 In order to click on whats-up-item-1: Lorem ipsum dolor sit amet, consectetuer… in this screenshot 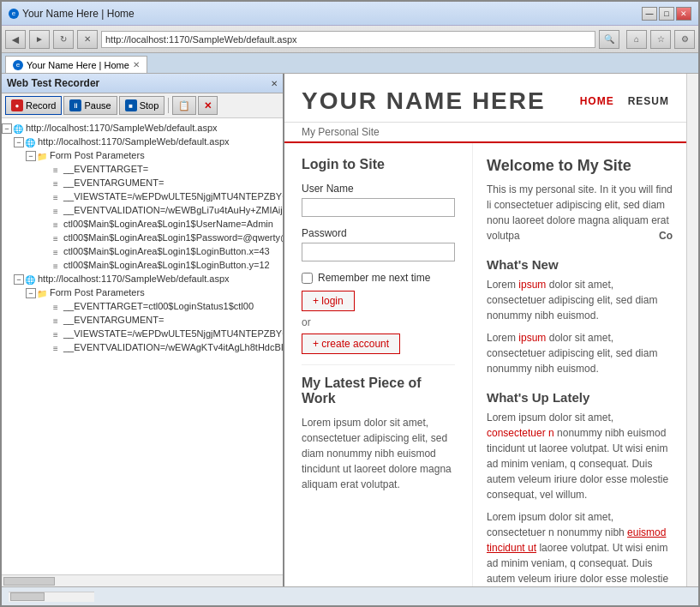, I will do `click(579, 456)`.